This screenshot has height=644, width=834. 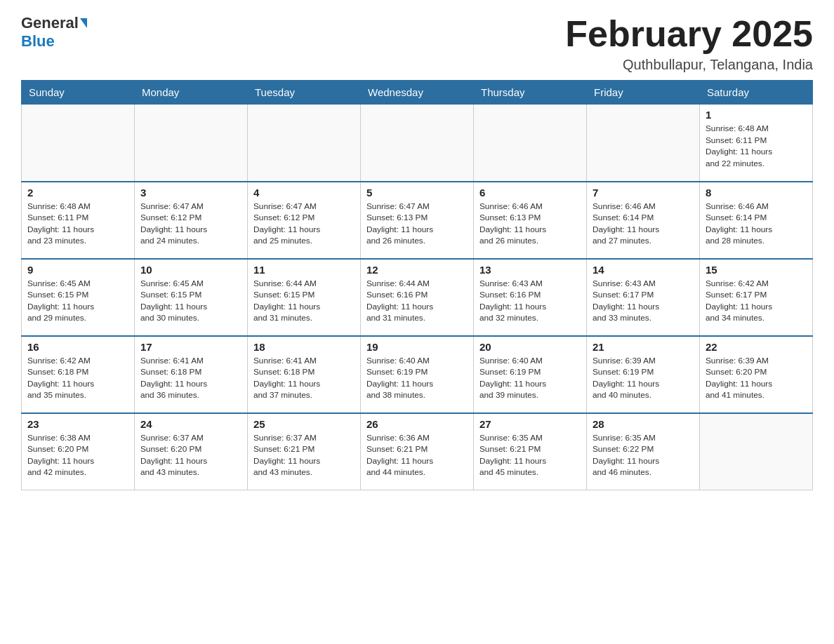 I want to click on day-number: 22, so click(x=756, y=347).